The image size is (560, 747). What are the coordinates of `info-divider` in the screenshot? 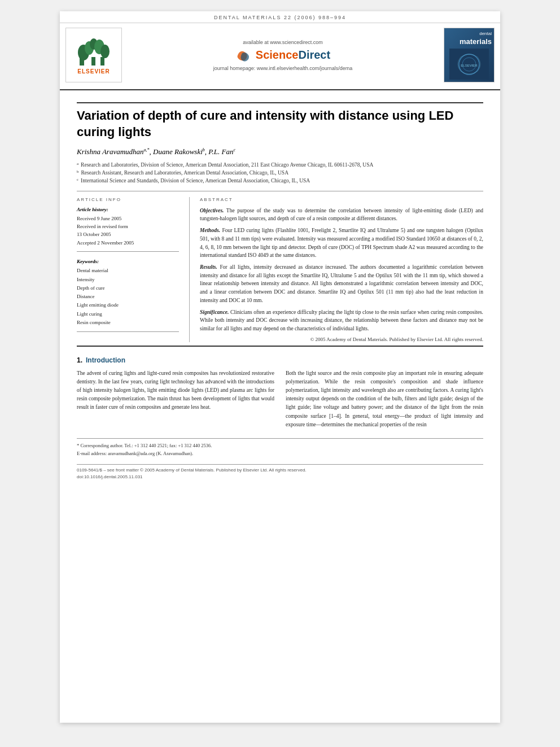 It's located at (128, 252).